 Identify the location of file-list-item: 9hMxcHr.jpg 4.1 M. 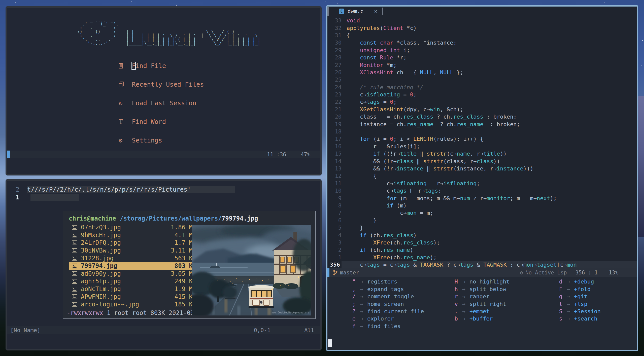
(132, 235).